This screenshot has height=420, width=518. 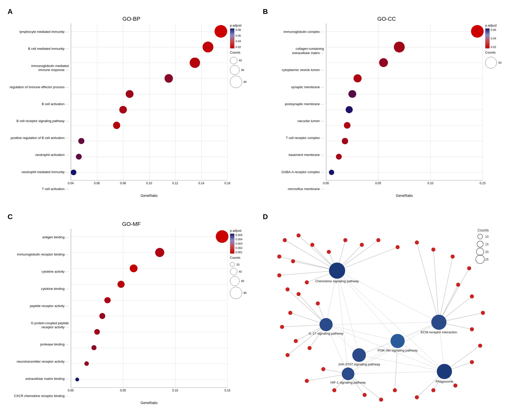 I want to click on size-legend: 50, so click(x=493, y=63).